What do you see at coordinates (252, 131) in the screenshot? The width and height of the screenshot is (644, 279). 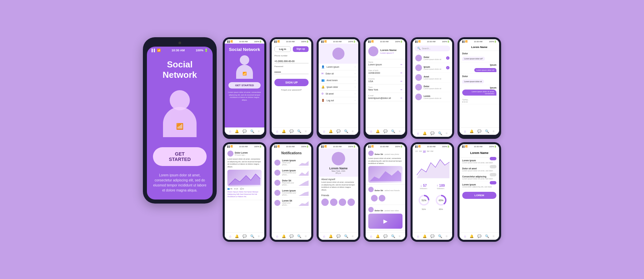 I see `search-icon-1: 🔍` at bounding box center [252, 131].